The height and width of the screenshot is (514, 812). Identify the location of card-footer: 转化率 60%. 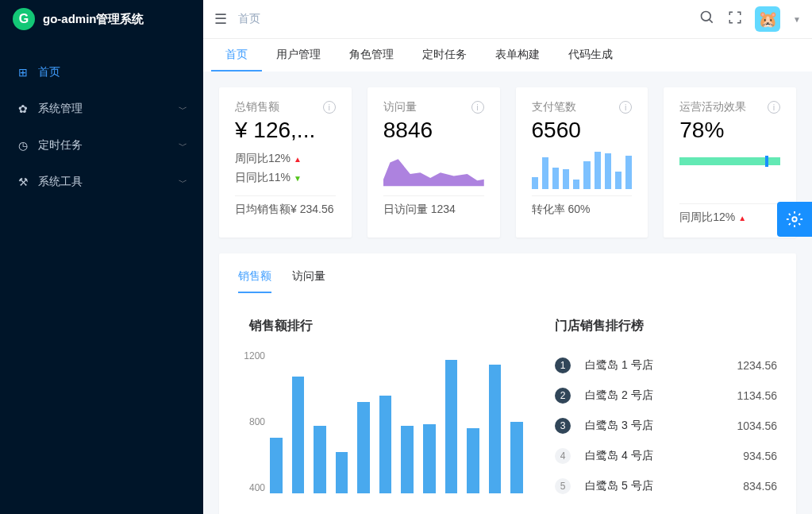
(583, 207).